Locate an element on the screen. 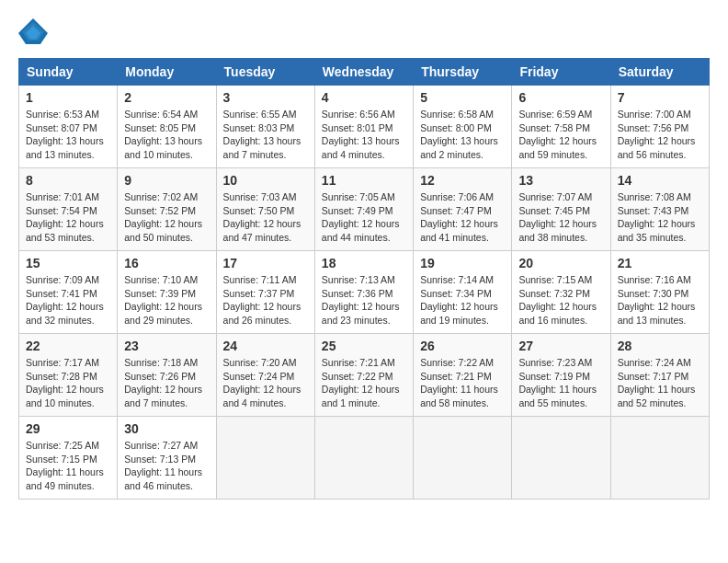  day-number: 18 is located at coordinates (364, 263).